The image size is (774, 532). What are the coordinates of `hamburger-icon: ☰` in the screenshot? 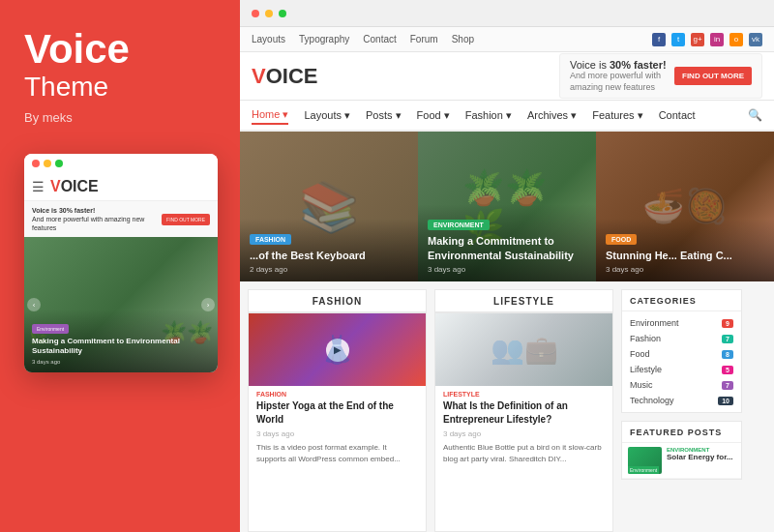 It's located at (39, 187).